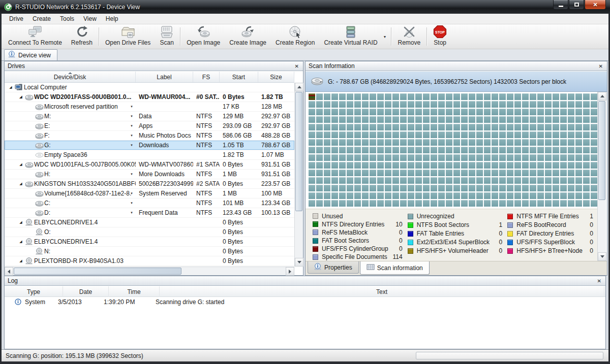  I want to click on drive-row-empty-space36: Empty Space361.82 TB1.07 MB, so click(149, 155).